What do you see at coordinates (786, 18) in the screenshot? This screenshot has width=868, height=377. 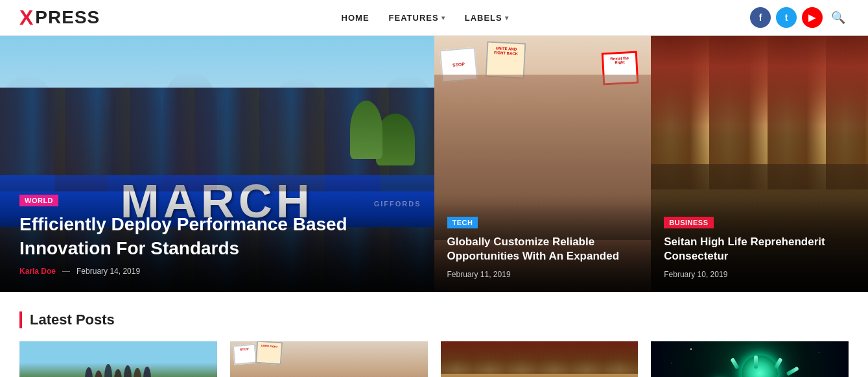 I see `twitter-button: t` at bounding box center [786, 18].